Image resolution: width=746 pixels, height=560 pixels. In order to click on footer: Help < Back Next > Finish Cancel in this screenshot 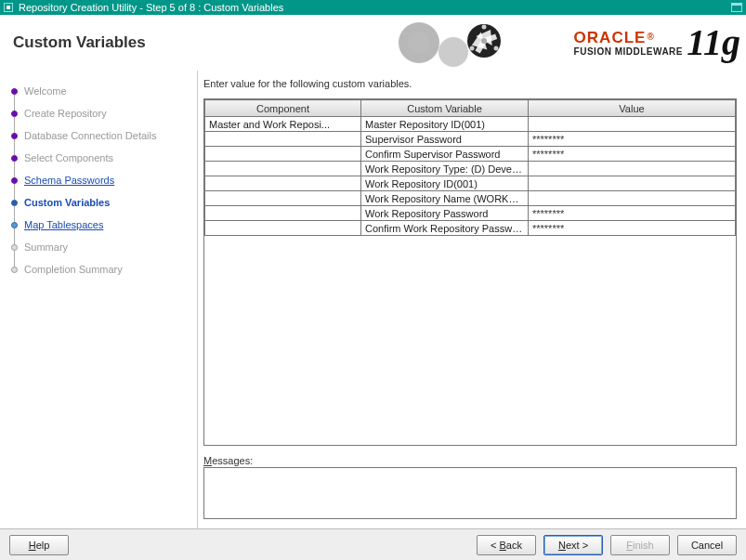, I will do `click(373, 544)`.